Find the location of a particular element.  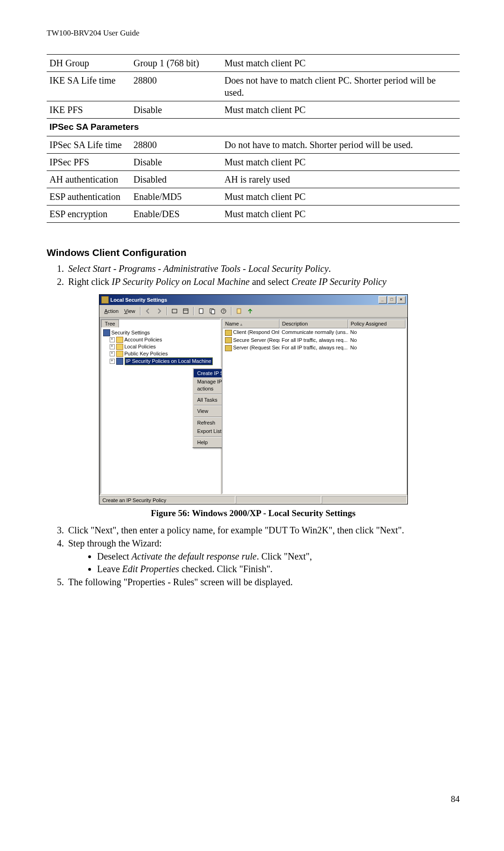

steps-list-continued: Click "Next", then enter a policy name, … is located at coordinates (253, 556).